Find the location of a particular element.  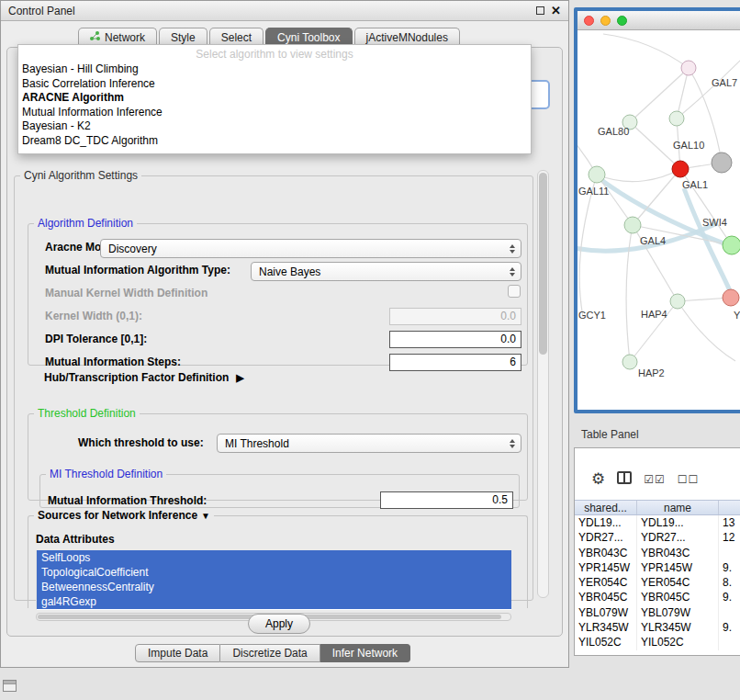

close-window-icon: ✕ is located at coordinates (556, 11).